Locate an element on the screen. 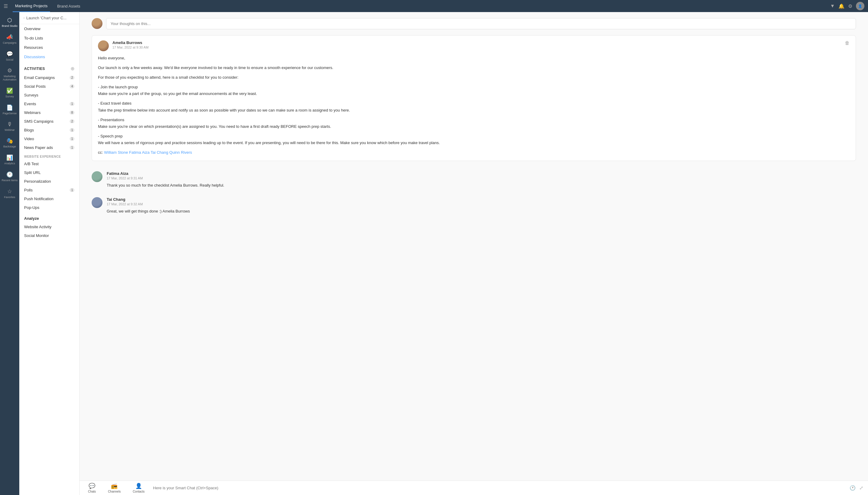  cc-link-tai: Tai Chang is located at coordinates (160, 152).